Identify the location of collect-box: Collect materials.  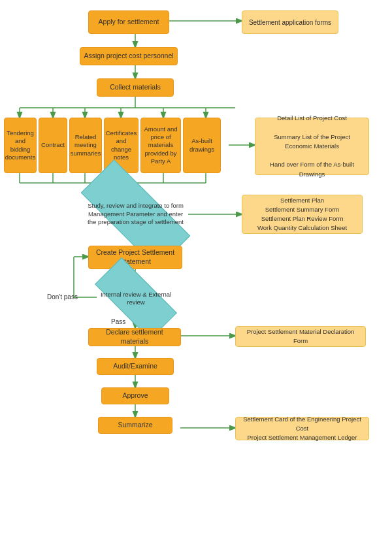
(135, 88).